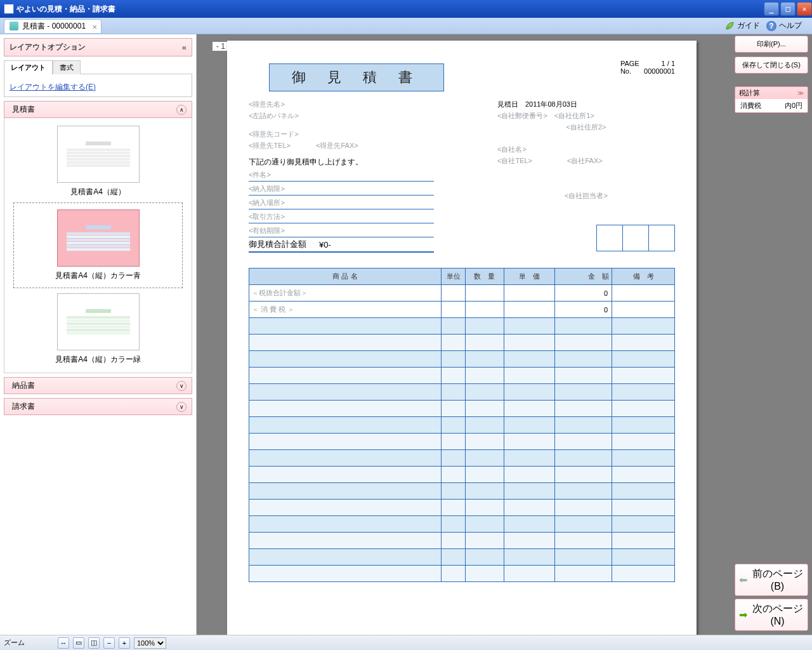 The width and height of the screenshot is (812, 650). What do you see at coordinates (584, 277) in the screenshot?
I see `th-amount: 金 額` at bounding box center [584, 277].